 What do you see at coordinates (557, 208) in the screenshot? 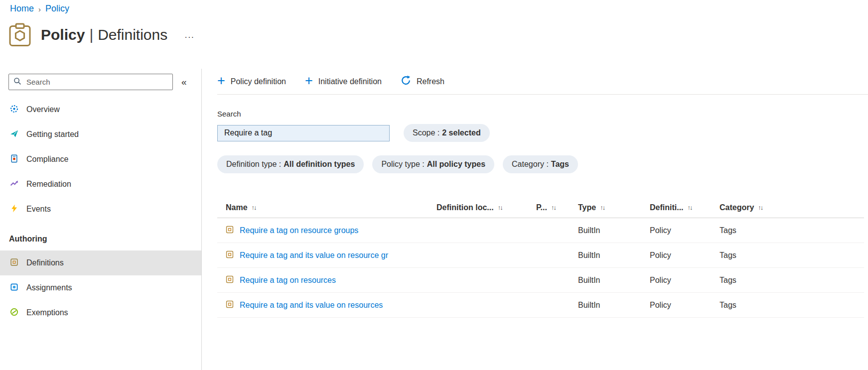
I see `column-header-policies: P... ↑↓` at bounding box center [557, 208].